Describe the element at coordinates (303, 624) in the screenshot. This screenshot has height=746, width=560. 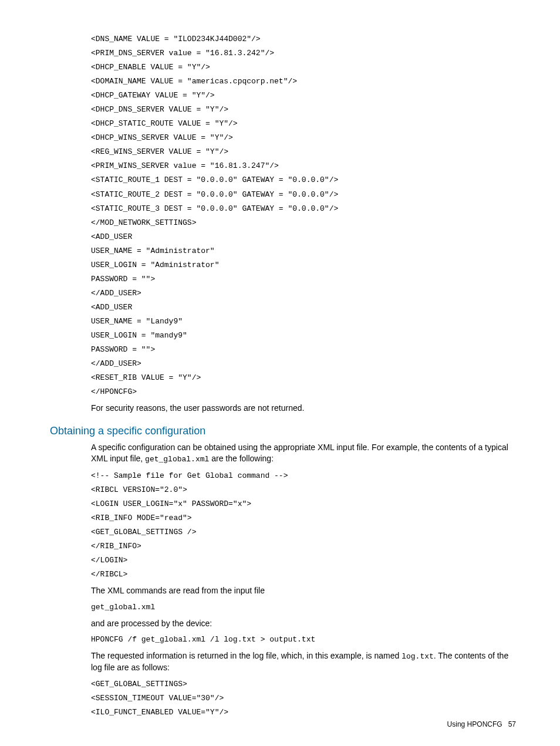
I see `paragraph-processed-by-device: and are processed by the device:` at that location.